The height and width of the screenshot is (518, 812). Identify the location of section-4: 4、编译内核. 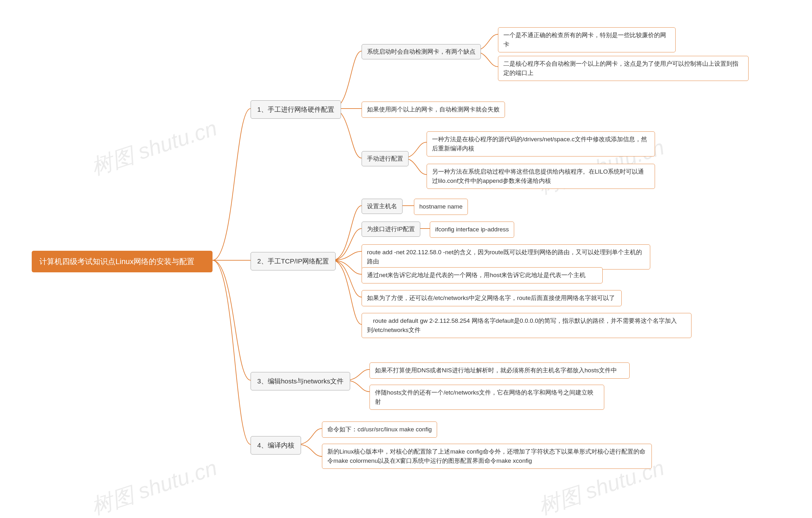
(276, 445).